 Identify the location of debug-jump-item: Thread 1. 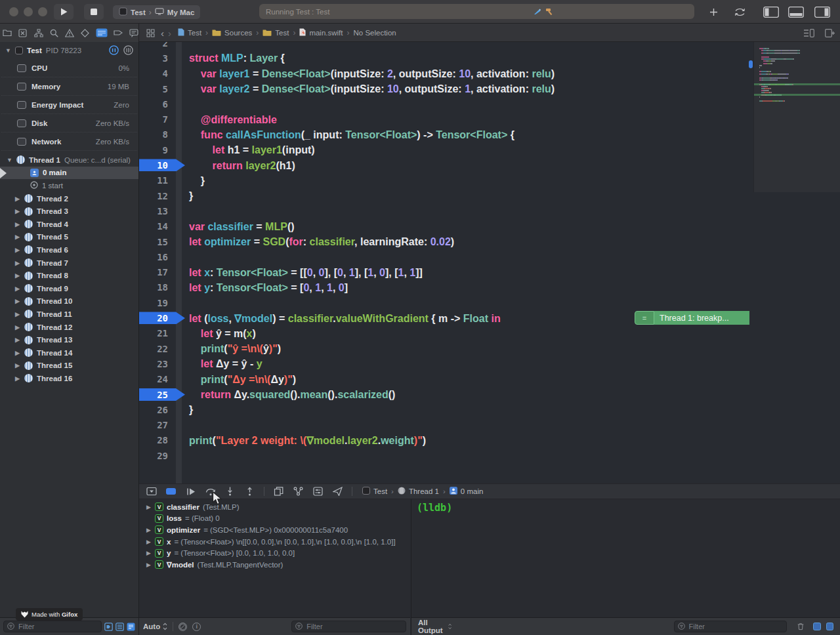
(419, 491).